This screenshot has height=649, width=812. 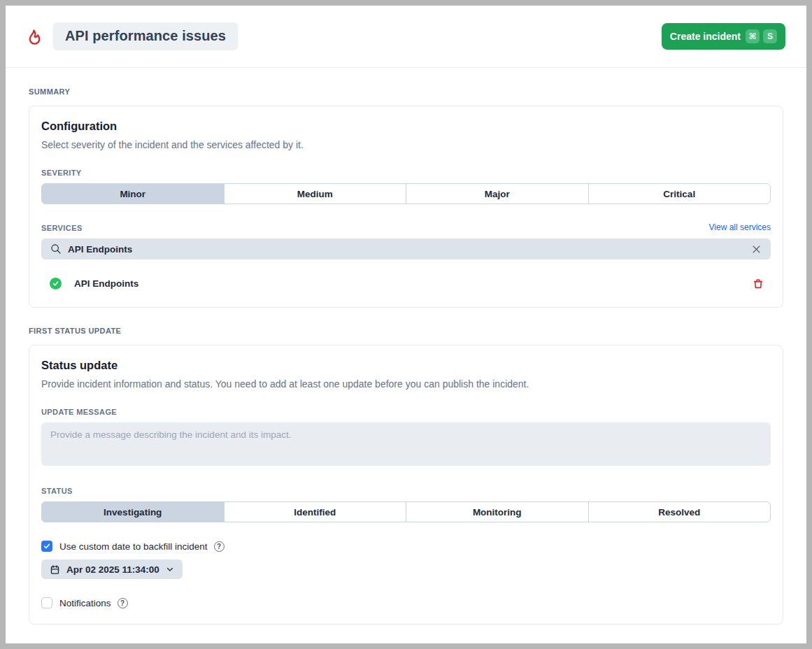 I want to click on first-status-update-label: FIRST STATUS UPDATE, so click(x=406, y=331).